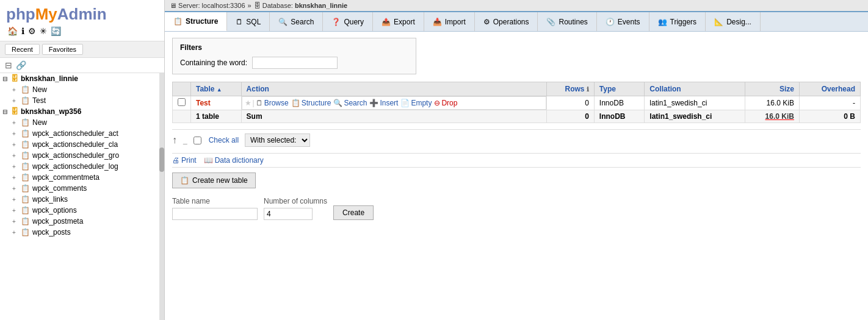 This screenshot has height=320, width=868. Describe the element at coordinates (82, 21) in the screenshot. I see `logo-area: phpMyAdmin 🏠 ℹ ⚙ ✳ 🔄` at that location.